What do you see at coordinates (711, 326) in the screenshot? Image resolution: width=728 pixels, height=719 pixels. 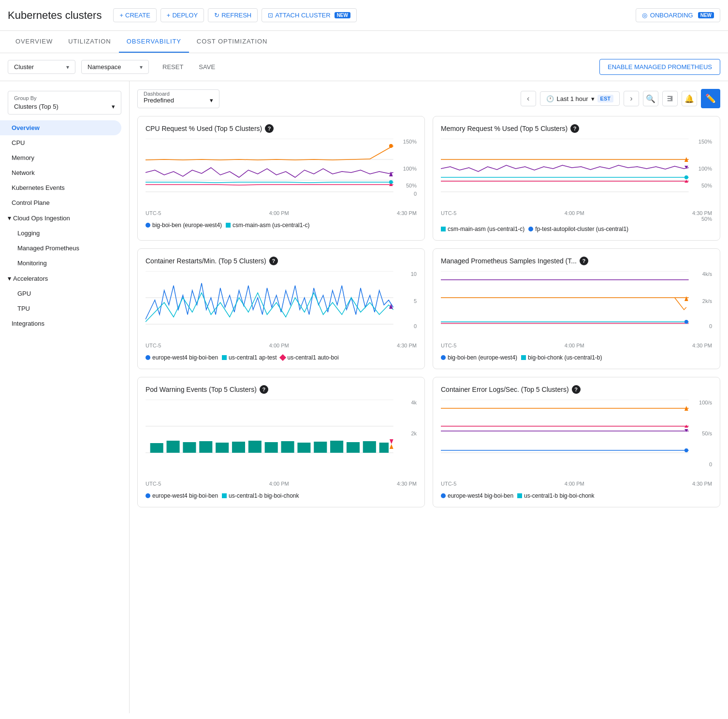 I see `prometheus-y-zero: 0` at bounding box center [711, 326].